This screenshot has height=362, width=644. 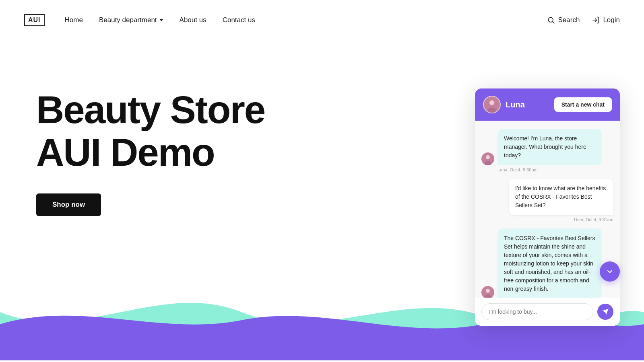 I want to click on start-new-chat-button: Start a new chat, so click(x=583, y=105).